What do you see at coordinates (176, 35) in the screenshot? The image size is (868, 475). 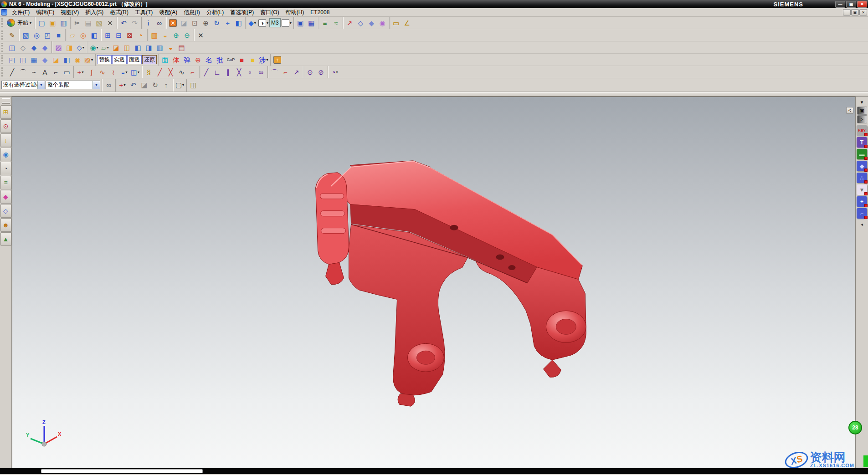 I see `hole-icon: ⊕` at bounding box center [176, 35].